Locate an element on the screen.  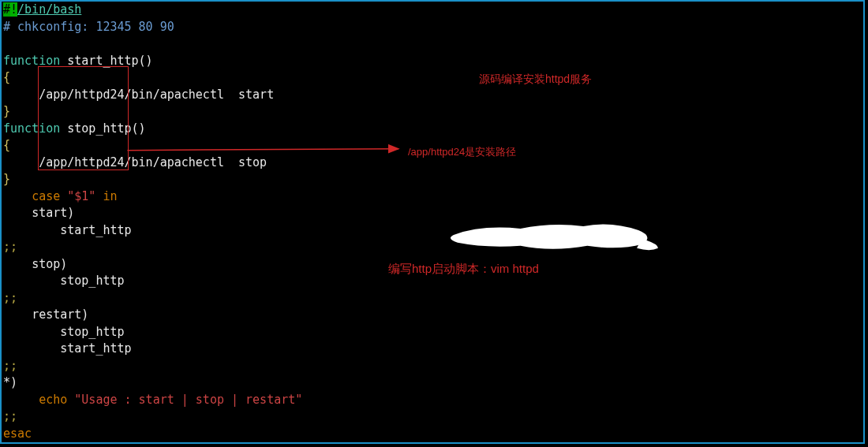
fn-start-parens: () is located at coordinates (146, 61).